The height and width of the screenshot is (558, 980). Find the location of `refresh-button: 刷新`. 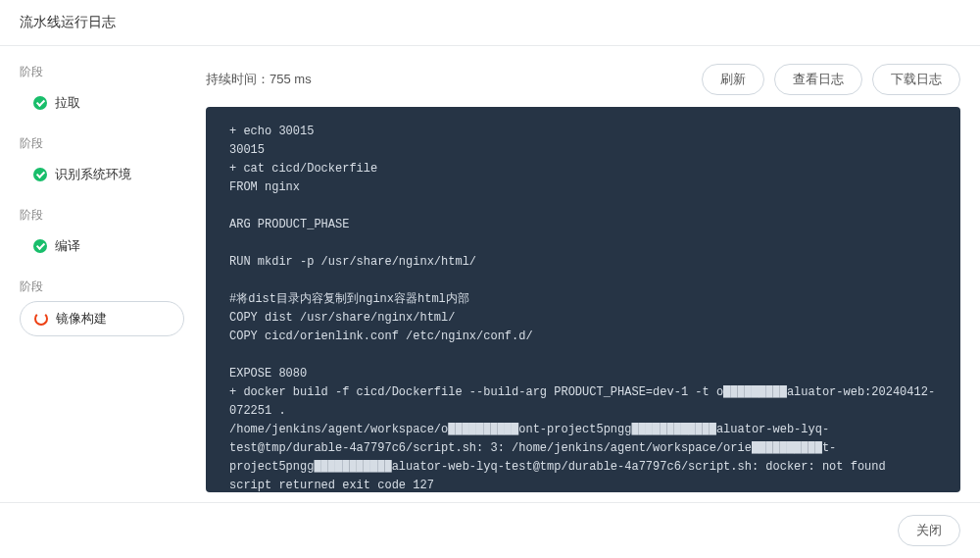

refresh-button: 刷新 is located at coordinates (733, 79).